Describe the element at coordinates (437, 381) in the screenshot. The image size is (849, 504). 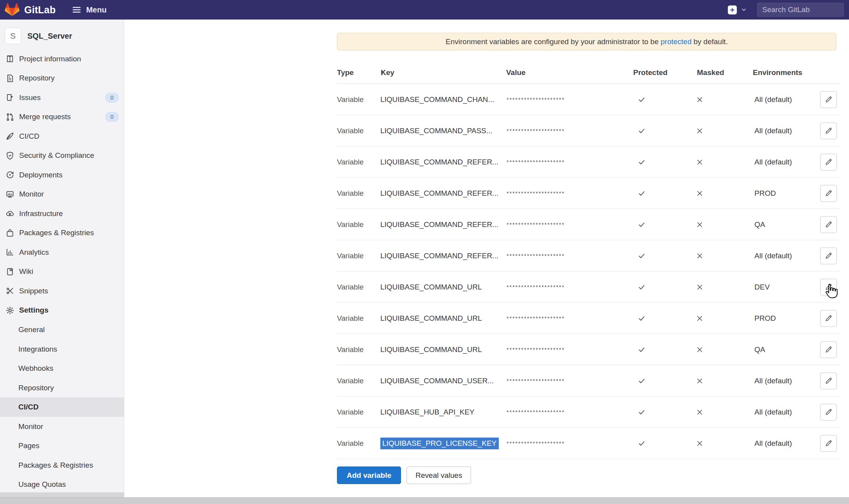
I see `row-key: LIQUIBASE_COMMAND_USER...` at that location.